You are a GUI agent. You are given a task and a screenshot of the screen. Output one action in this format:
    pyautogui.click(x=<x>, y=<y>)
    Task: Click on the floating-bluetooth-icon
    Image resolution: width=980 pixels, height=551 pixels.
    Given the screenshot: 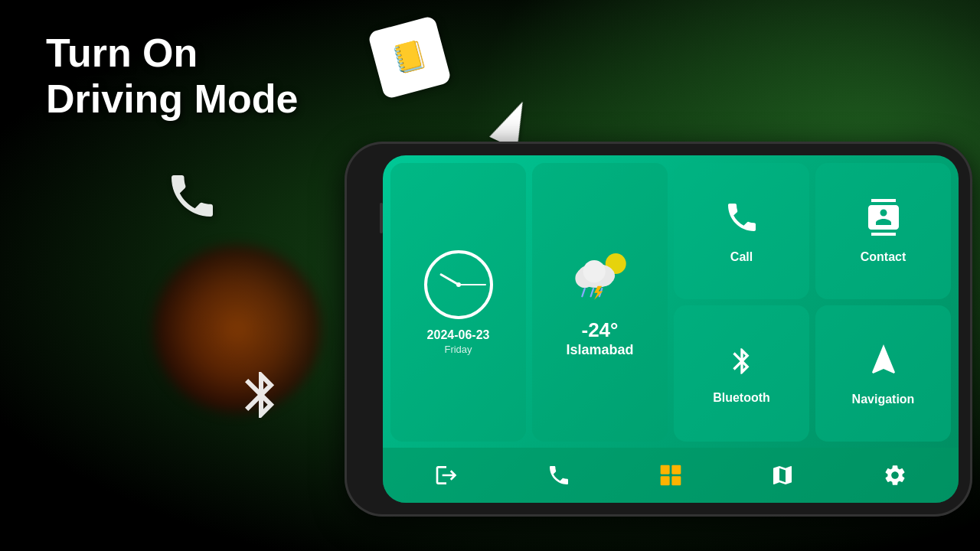 What is the action you would take?
    pyautogui.click(x=261, y=401)
    